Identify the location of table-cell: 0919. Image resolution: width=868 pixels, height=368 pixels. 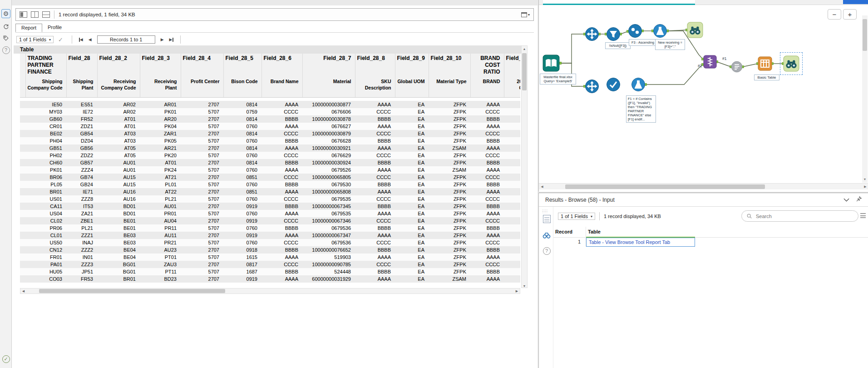
(242, 279).